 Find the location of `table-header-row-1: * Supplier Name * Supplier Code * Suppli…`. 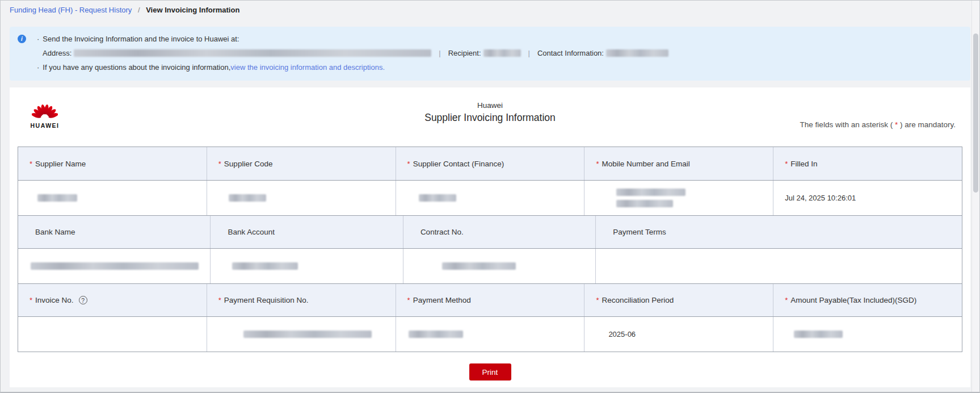

table-header-row-1: * Supplier Name * Supplier Code * Suppli… is located at coordinates (490, 164).